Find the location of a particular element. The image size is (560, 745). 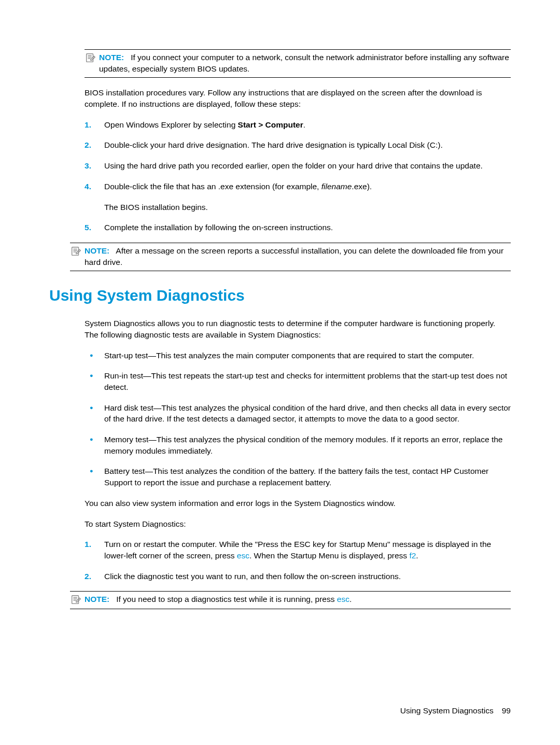

footer-title: Using System Diagnostics is located at coordinates (447, 710).